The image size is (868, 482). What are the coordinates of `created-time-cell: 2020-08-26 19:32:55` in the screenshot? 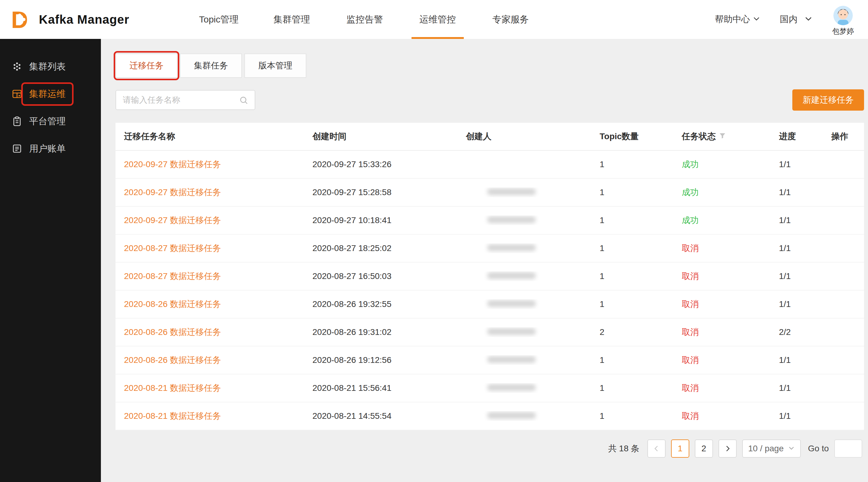 It's located at (381, 304).